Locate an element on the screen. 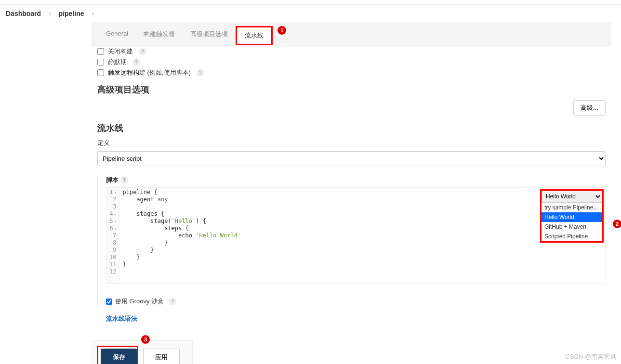 Image resolution: width=621 pixels, height=364 pixels. apply-button: 应用 is located at coordinates (161, 356).